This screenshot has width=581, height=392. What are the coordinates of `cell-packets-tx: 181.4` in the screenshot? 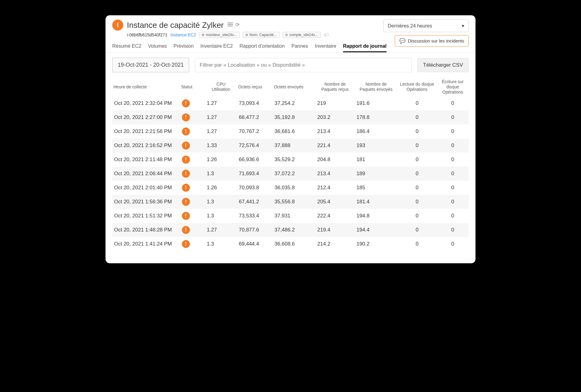 It's located at (376, 202).